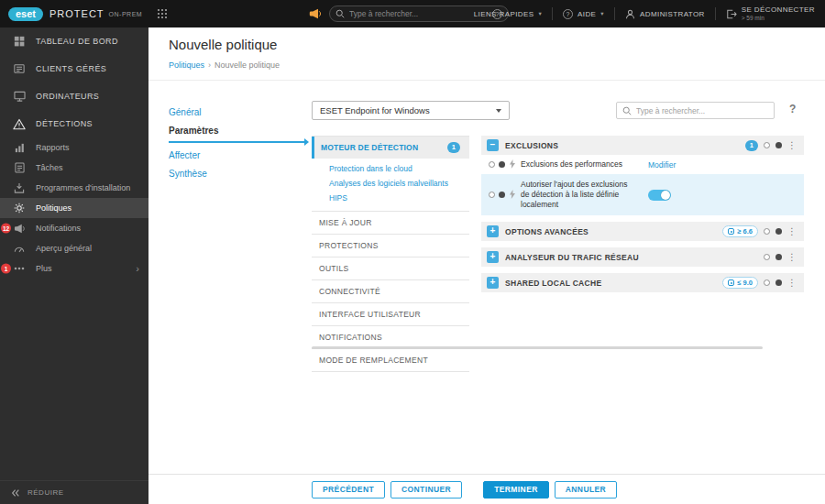  Describe the element at coordinates (74, 69) in the screenshot. I see `sidebar-item-clients-geres: CLIENTS GÉRÉS` at that location.